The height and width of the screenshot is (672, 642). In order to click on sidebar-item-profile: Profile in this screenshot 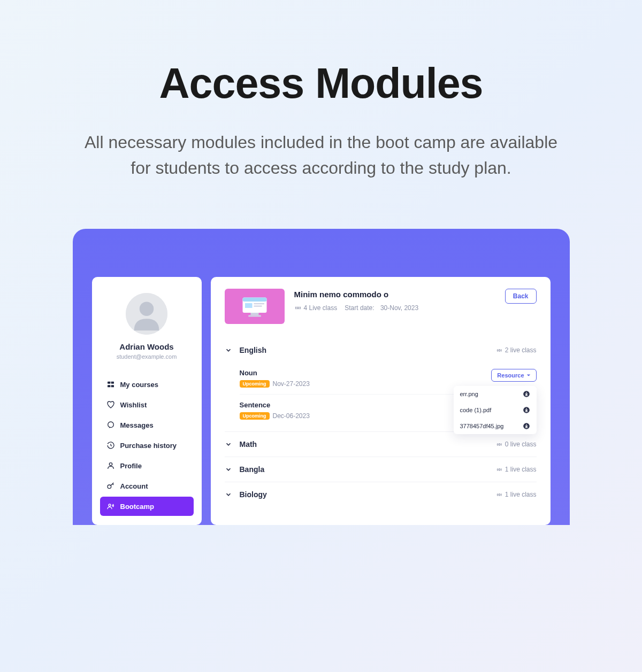, I will do `click(147, 466)`.